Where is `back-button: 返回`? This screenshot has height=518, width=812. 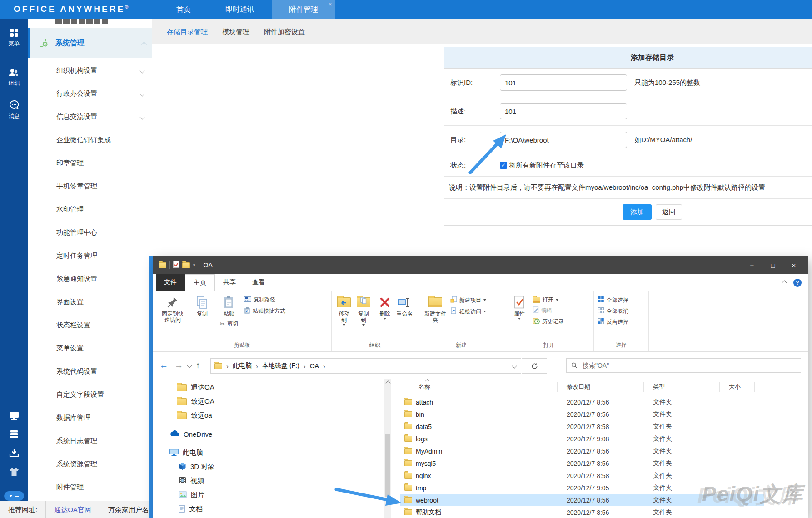
back-button: 返回 is located at coordinates (669, 212).